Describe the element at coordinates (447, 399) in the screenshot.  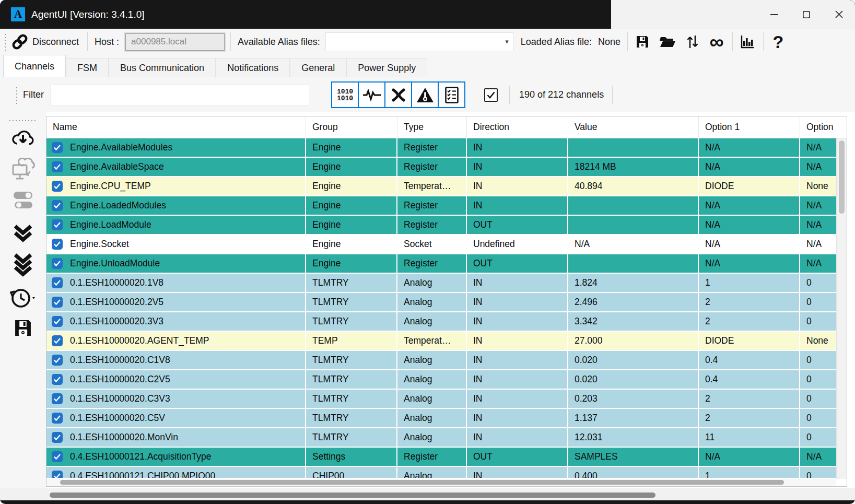
I see `table-row: 0.1.ESH10000020.C3V3TLMTRYAnalogIN0.2032…` at that location.